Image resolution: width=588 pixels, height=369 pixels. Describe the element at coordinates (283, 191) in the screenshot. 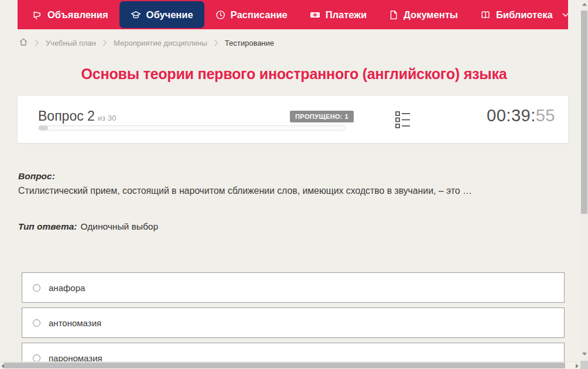

I see `question-text: Стилистический прием, состоящий в нарочи…` at that location.